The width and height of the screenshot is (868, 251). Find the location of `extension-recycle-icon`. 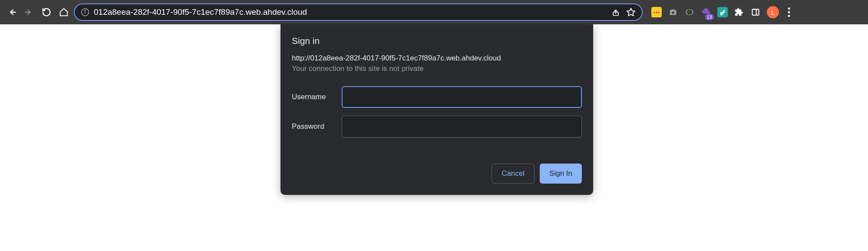

extension-recycle-icon is located at coordinates (690, 12).